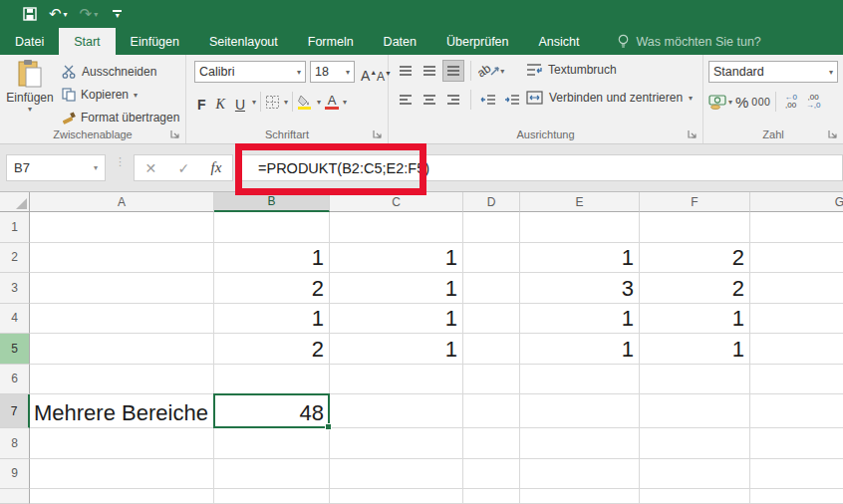 The height and width of the screenshot is (504, 843). Describe the element at coordinates (453, 100) in the screenshot. I see `align-right-button` at that location.